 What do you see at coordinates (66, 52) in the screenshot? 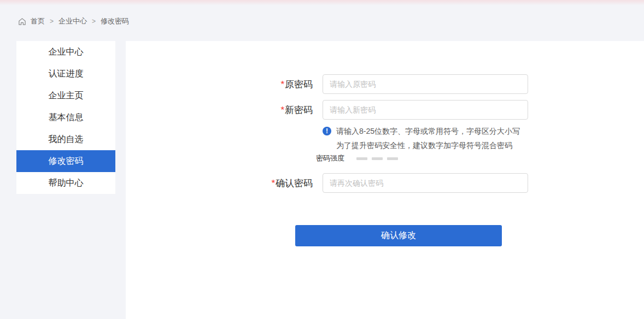
I see `sidebar-item: 企业中心` at bounding box center [66, 52].